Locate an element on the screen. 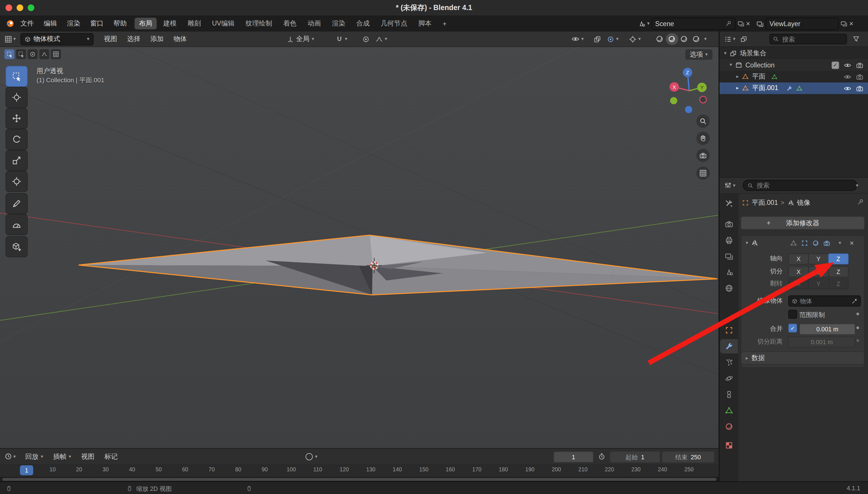 Image resolution: width=868 pixels, height=494 pixels. properties-editor-type-button: ▾ is located at coordinates (730, 185).